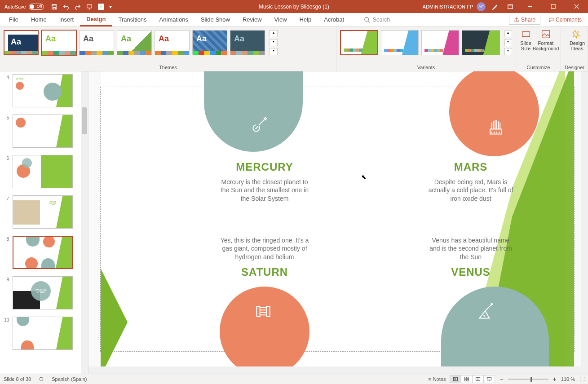  Describe the element at coordinates (133, 20) in the screenshot. I see `tab-transitions: Transitions` at that location.